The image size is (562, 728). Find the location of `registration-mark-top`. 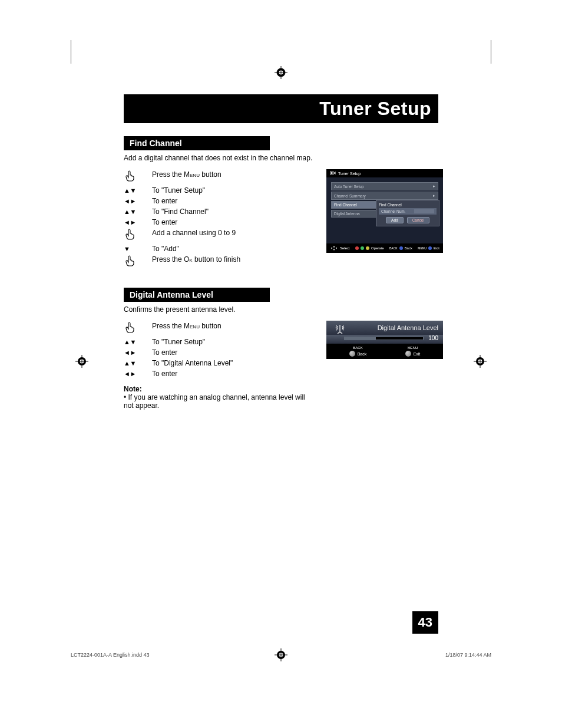

registration-mark-top is located at coordinates (281, 73).